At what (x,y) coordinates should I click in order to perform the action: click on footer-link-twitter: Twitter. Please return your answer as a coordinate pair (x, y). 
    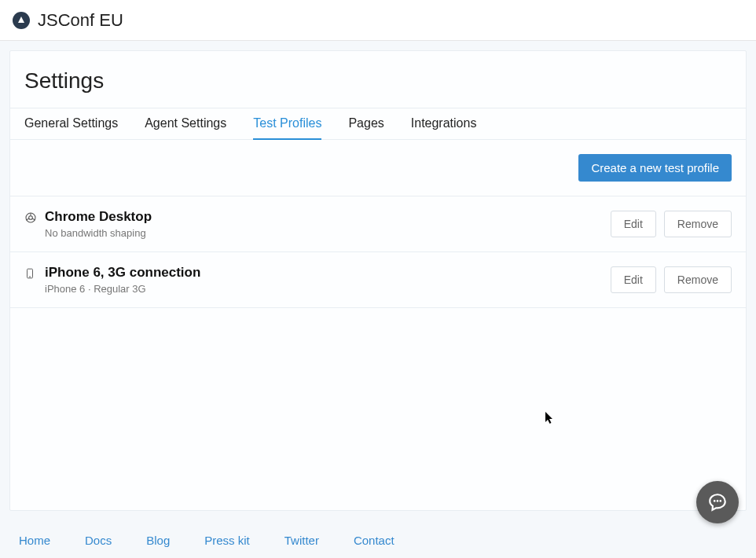
    Looking at the image, I should click on (302, 541).